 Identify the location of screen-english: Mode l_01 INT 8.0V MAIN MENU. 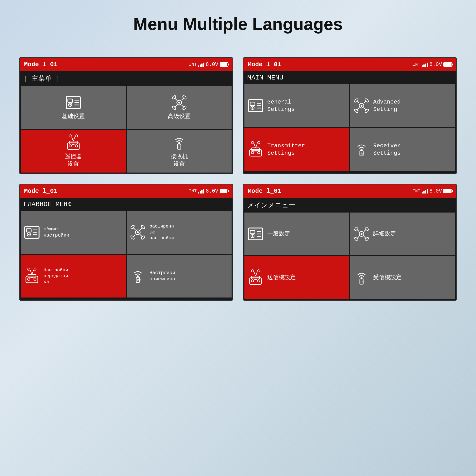
(350, 116).